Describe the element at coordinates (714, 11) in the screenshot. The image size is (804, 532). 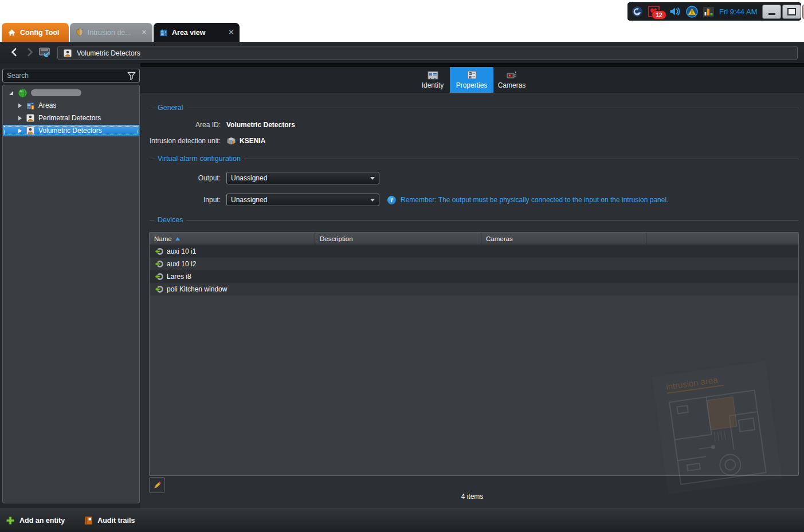
I see `system-tray: 12 Fri 9:44 AM ✕` at that location.